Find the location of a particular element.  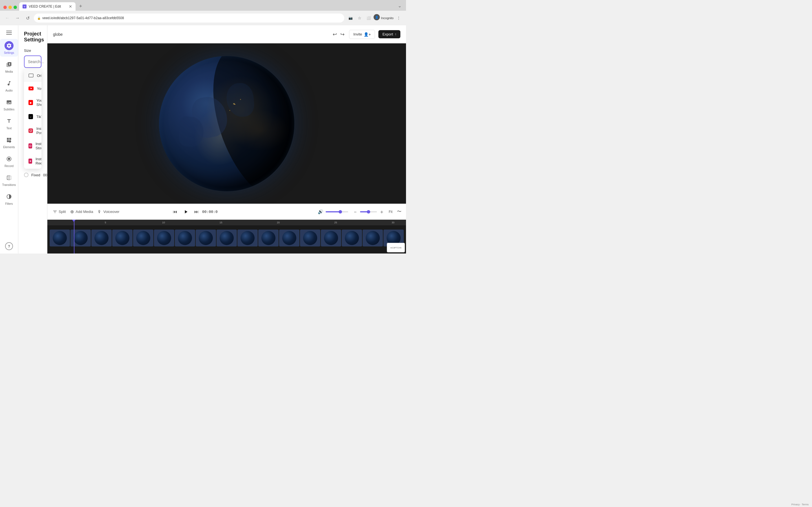

profile-icon: 👤 is located at coordinates (376, 17).